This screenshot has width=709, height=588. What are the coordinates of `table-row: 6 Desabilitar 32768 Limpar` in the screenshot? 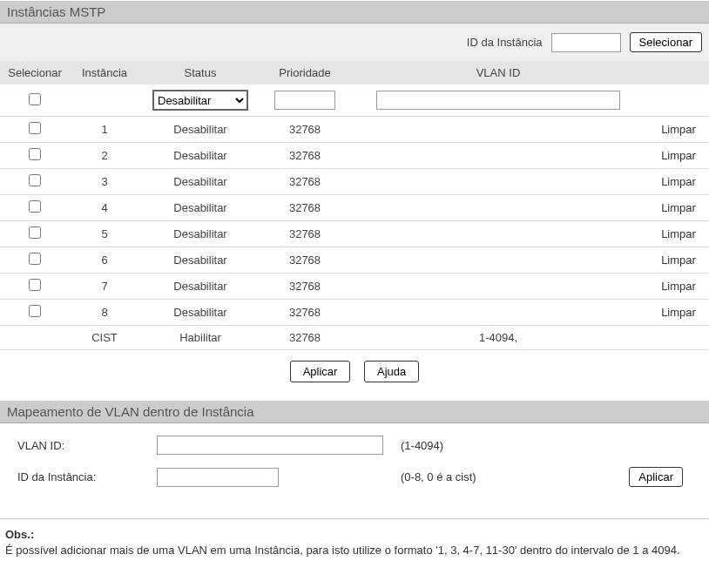 It's located at (354, 260).